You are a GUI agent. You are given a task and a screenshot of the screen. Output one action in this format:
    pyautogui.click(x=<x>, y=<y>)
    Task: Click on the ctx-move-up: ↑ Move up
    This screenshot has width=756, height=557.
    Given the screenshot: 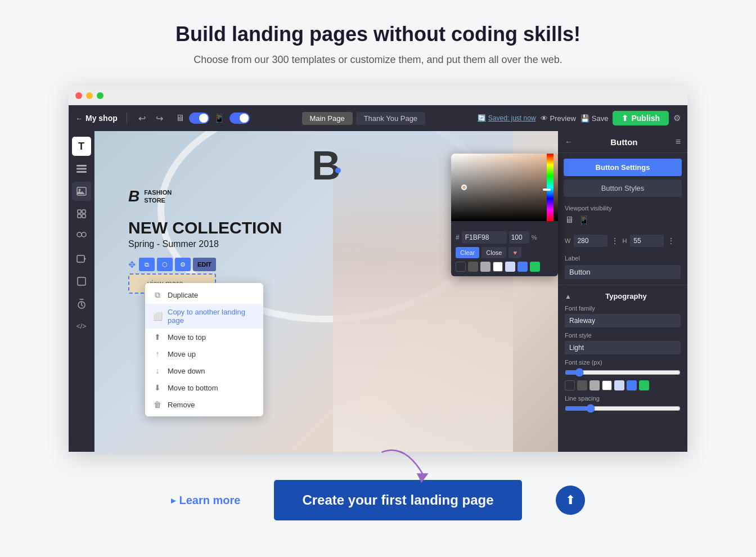 What is the action you would take?
    pyautogui.click(x=204, y=354)
    